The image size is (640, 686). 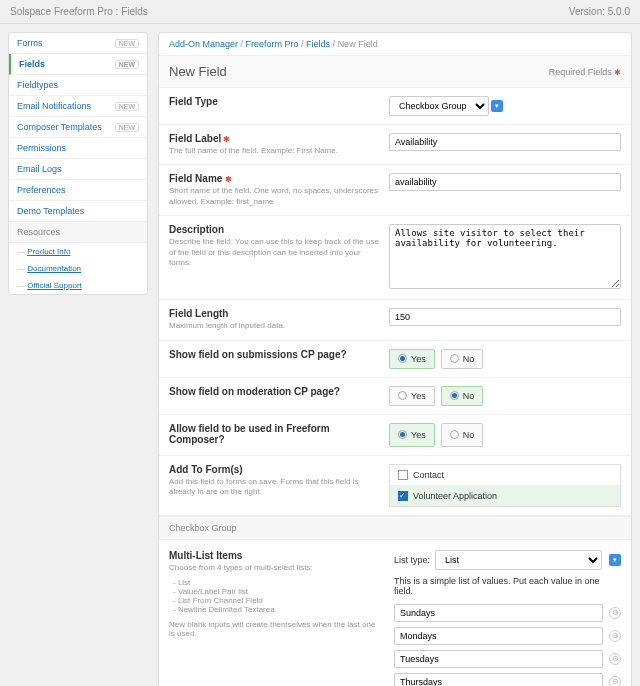 I want to click on sidebar-resources-header: Resources, so click(x=78, y=232).